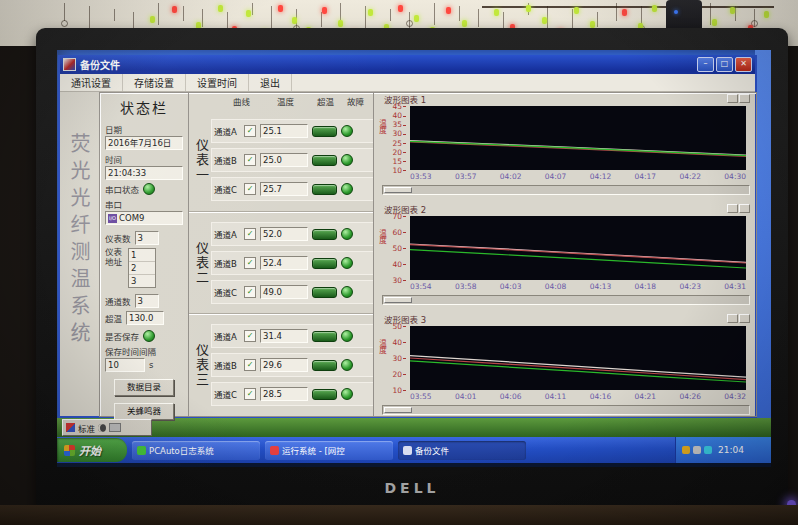 This screenshot has width=798, height=525. What do you see at coordinates (144, 388) in the screenshot?
I see `data-directory-button: 数据目录` at bounding box center [144, 388].